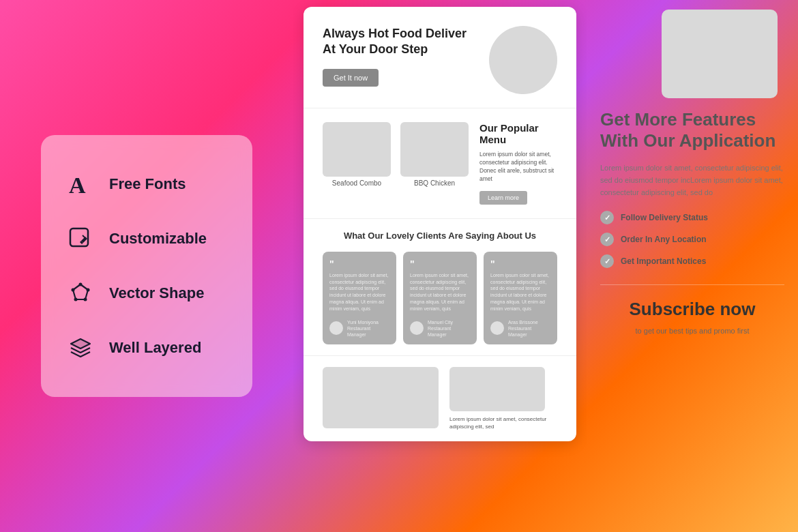 The width and height of the screenshot is (798, 532). I want to click on wf-testimonial-text-2: Lorem ipsum color sit amet, consectetur …, so click(520, 292).